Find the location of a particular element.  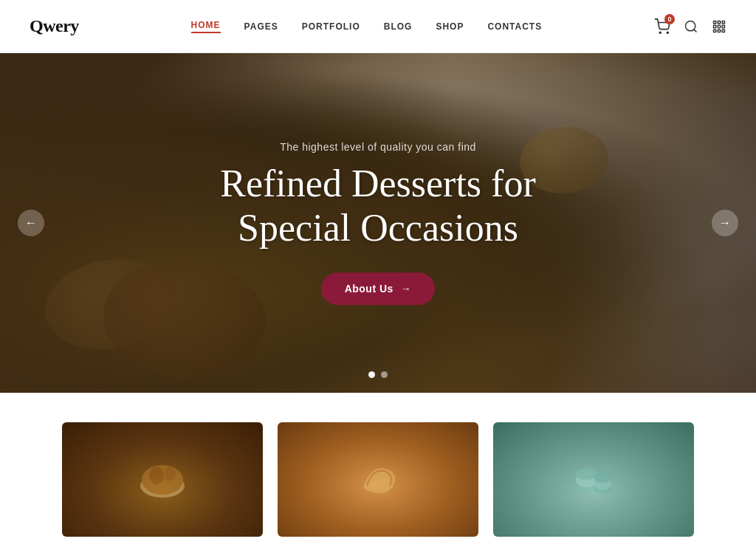

nav-portfolio: PORTFOLIO is located at coordinates (331, 27).